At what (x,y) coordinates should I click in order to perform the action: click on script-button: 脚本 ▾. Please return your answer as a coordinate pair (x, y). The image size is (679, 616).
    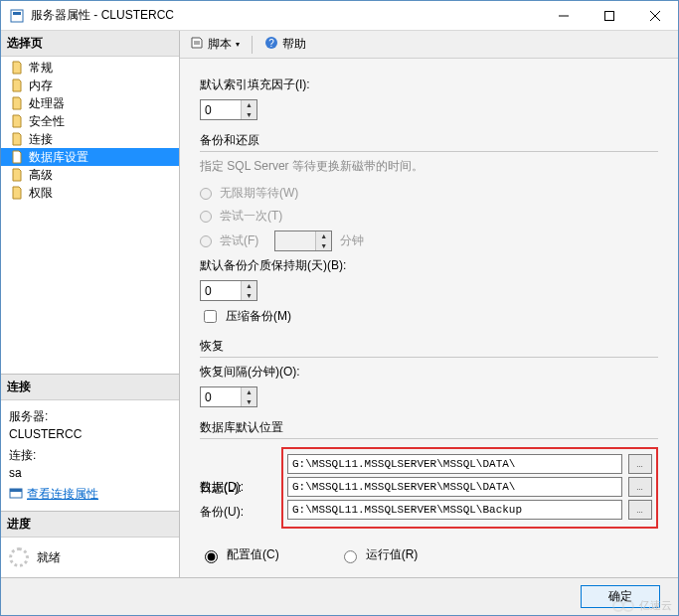
    Looking at the image, I should click on (215, 44).